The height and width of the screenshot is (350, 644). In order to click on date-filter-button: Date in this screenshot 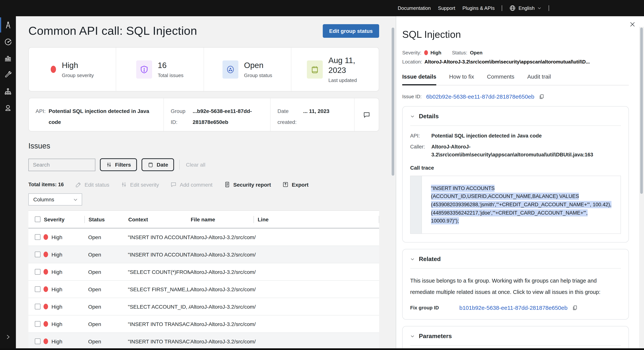, I will do `click(158, 165)`.